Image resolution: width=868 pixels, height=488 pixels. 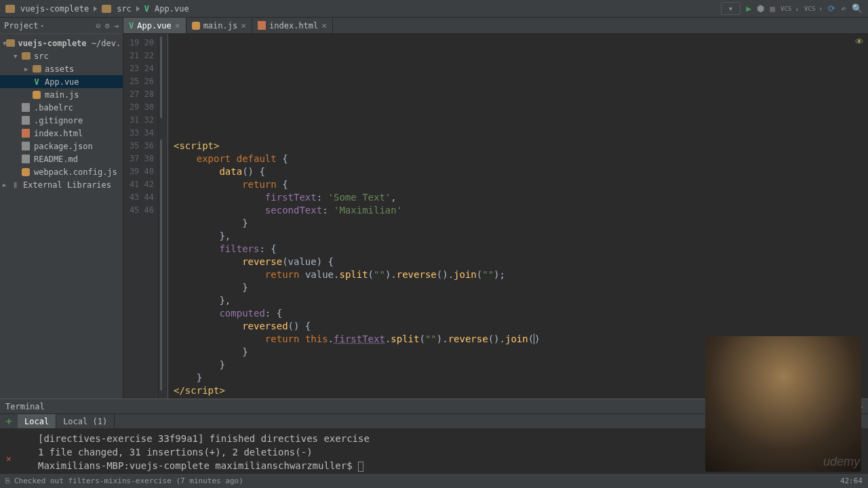 I want to click on run-button: ▶, so click(x=749, y=8).